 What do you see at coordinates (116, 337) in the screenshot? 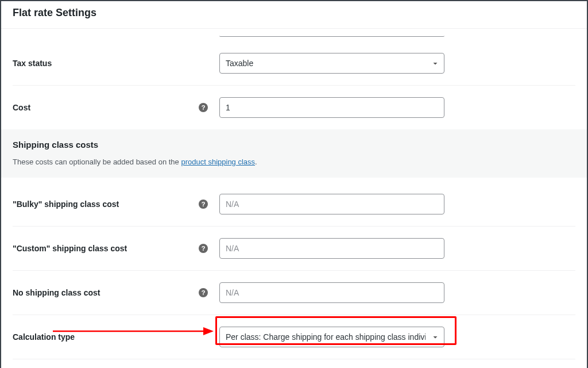
I see `label-col: Calculation type` at bounding box center [116, 337].